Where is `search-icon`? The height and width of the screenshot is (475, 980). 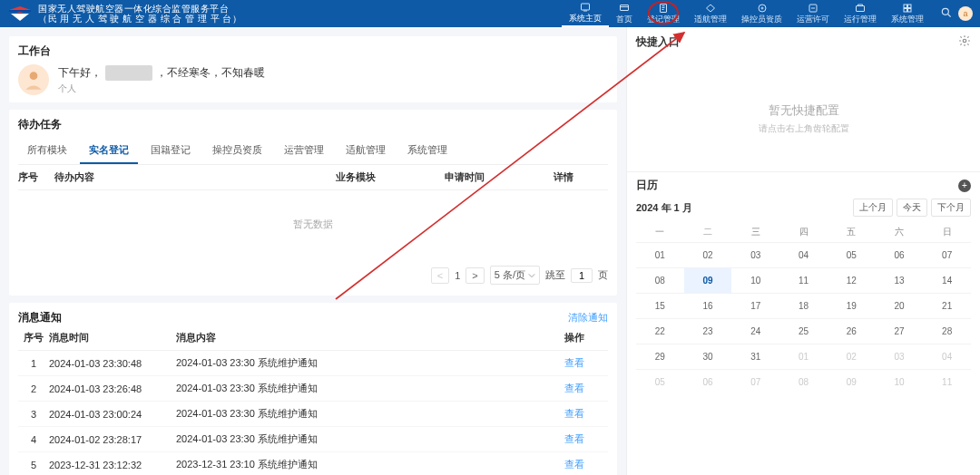 search-icon is located at coordinates (946, 15).